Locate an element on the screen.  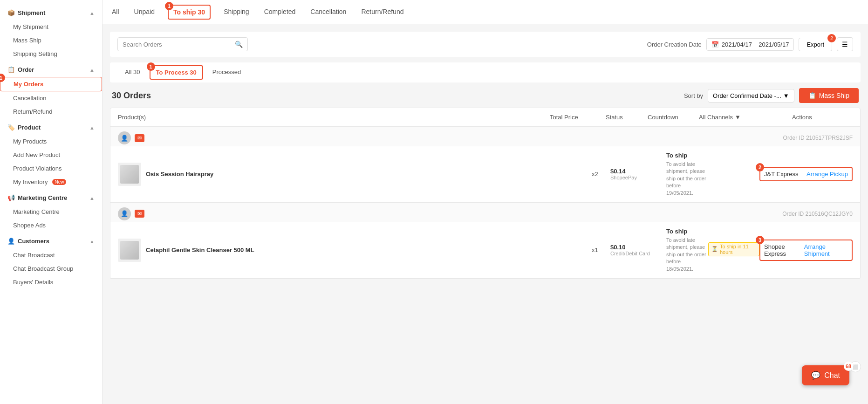
sidebar-item-product-violations: Product Violations is located at coordinates (51, 169).